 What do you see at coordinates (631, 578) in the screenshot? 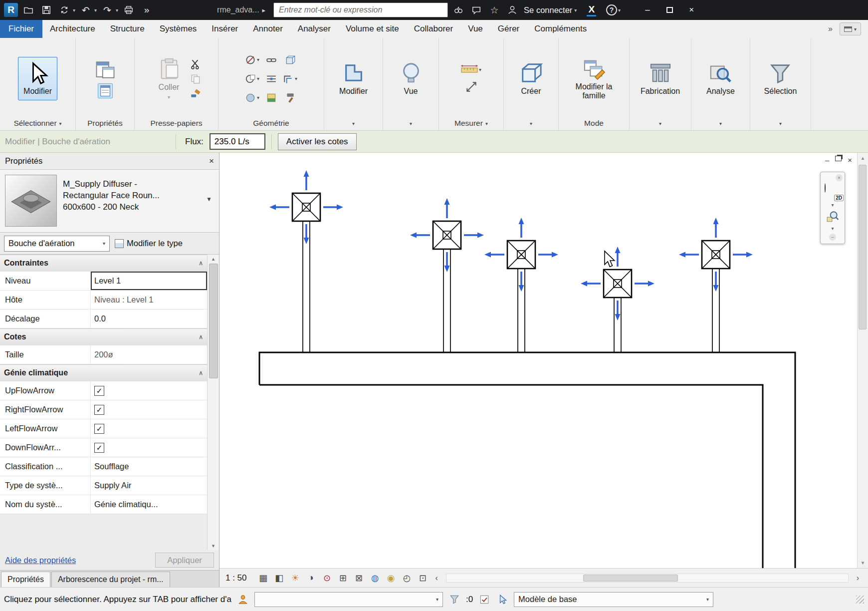
I see `hscroll-thumb` at bounding box center [631, 578].